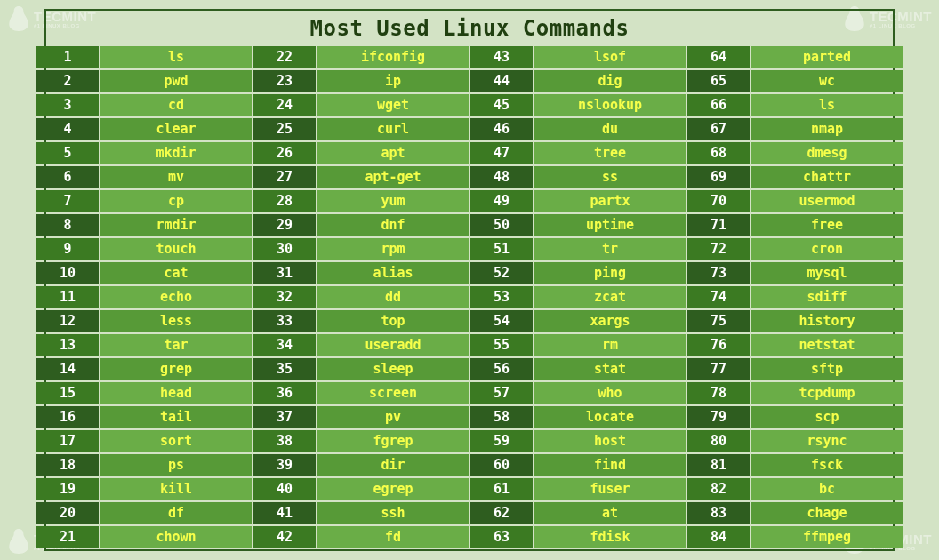  I want to click on command-number: 42, so click(285, 537).